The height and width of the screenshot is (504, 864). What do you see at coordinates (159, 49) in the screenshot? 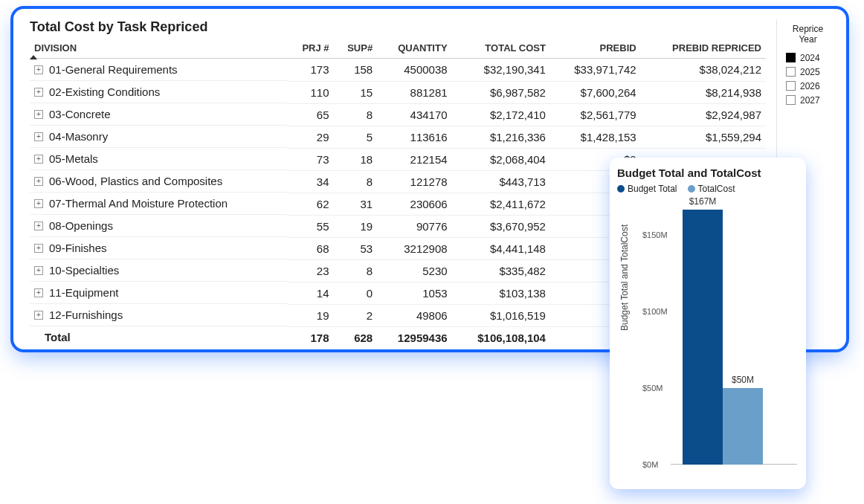
I see `col-division: DIVISION` at bounding box center [159, 49].